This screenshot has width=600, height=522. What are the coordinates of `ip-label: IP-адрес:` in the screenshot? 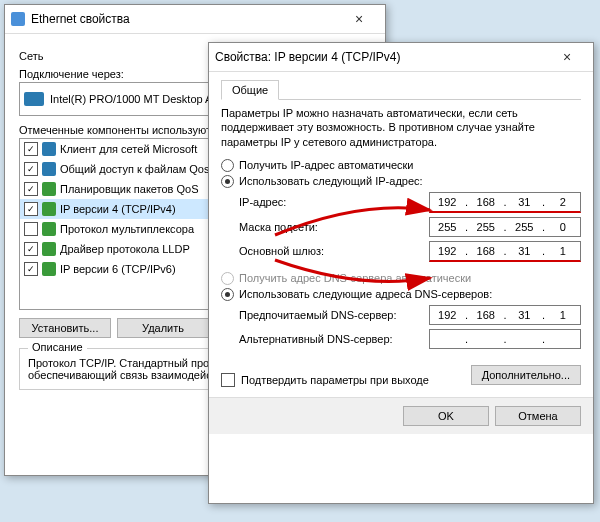 It's located at (334, 202).